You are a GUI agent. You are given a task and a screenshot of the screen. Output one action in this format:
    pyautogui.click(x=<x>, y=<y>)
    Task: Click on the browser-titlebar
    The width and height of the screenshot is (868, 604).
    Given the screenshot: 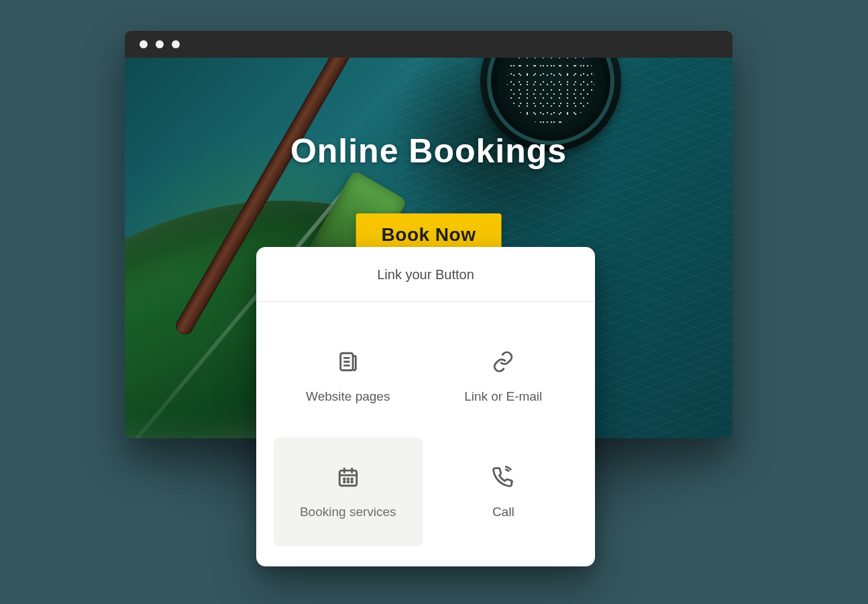 What is the action you would take?
    pyautogui.click(x=429, y=44)
    